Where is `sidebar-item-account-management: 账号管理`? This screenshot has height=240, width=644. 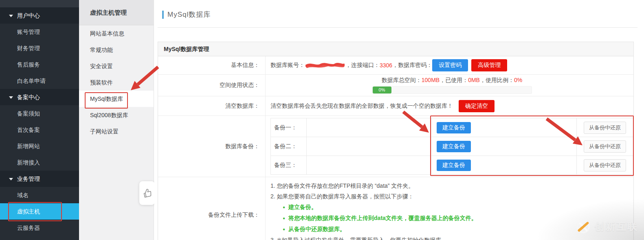 sidebar-item-account-management: 账号管理 is located at coordinates (40, 32).